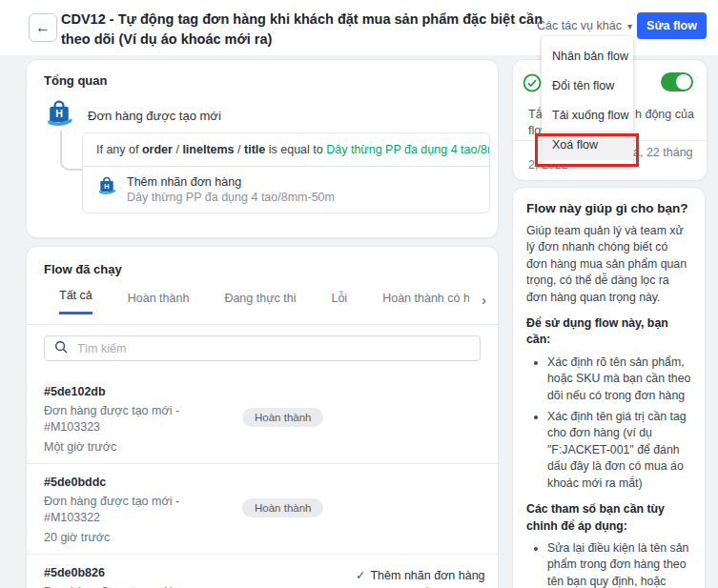 This screenshot has height=588, width=718. Describe the element at coordinates (587, 86) in the screenshot. I see `menu-item-rename-flow: Đổi tên flow` at that location.